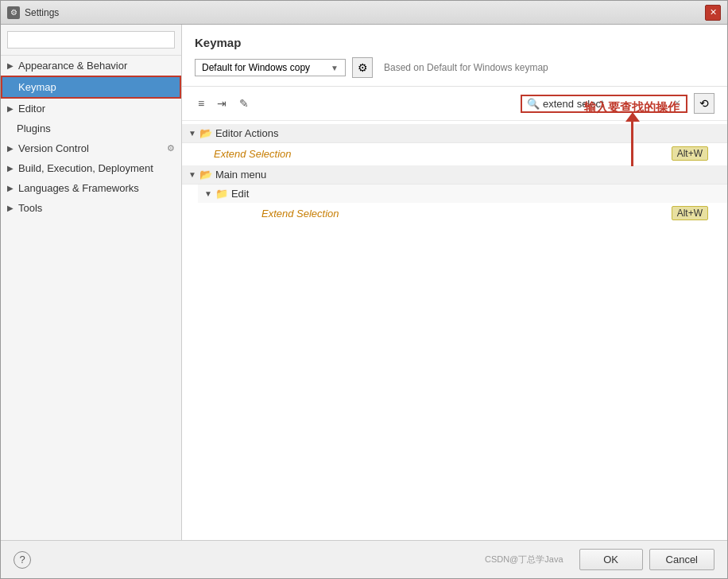 The height and width of the screenshot is (579, 728). I want to click on tree-group-editor-actions: ▼ 📂 Editor Actions Extend Selection Alt+…, so click(455, 144).